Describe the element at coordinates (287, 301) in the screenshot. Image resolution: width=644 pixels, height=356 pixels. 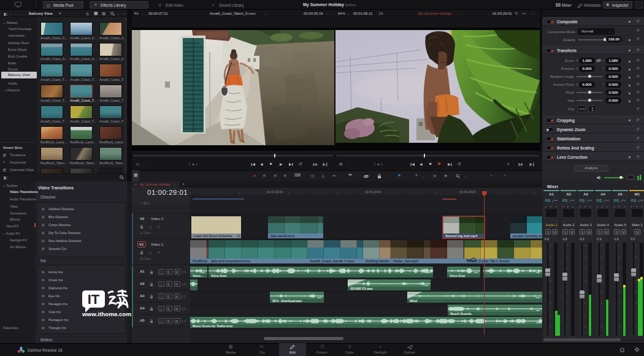
I see `svg-text: SFX - Overhead.wav` at that location.